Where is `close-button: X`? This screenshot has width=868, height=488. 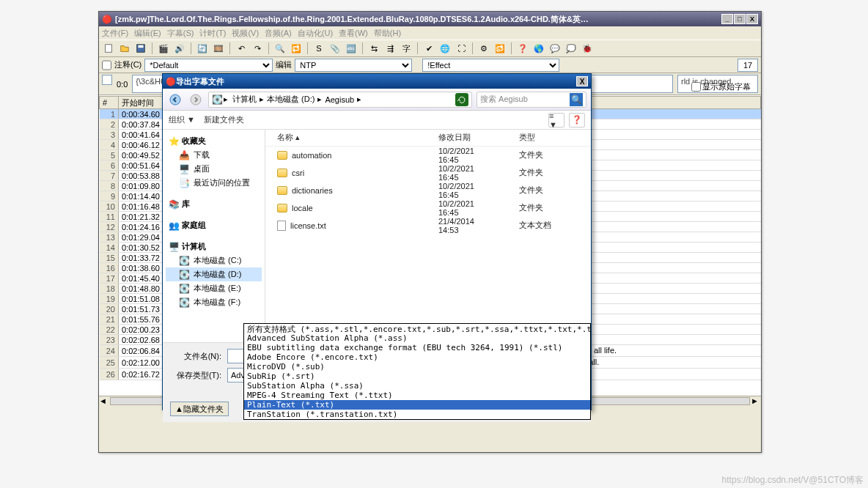 close-button: X is located at coordinates (752, 19).